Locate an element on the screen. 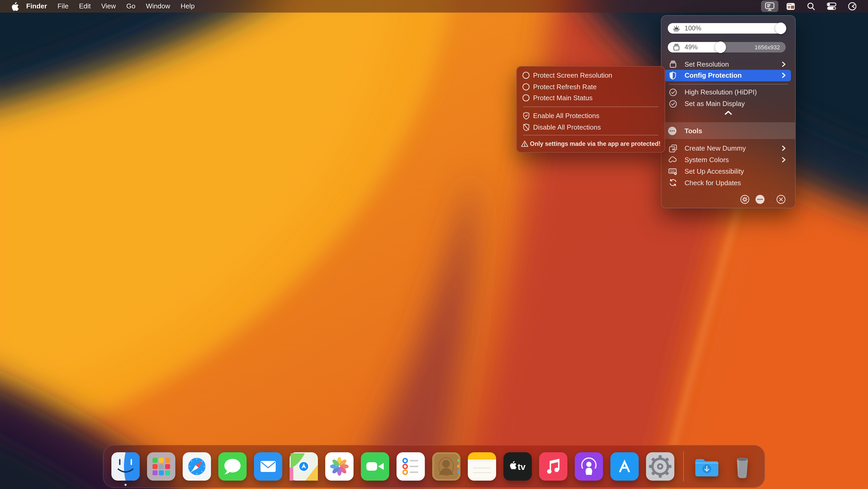 The width and height of the screenshot is (868, 489). menu-row-create-new-dummy: Create New Dummy is located at coordinates (728, 148).